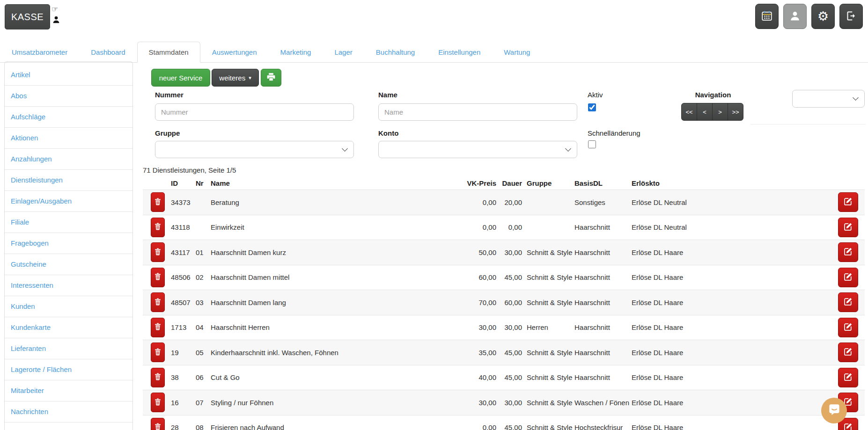  What do you see at coordinates (689, 112) in the screenshot?
I see `nav-button-first: <<` at bounding box center [689, 112].